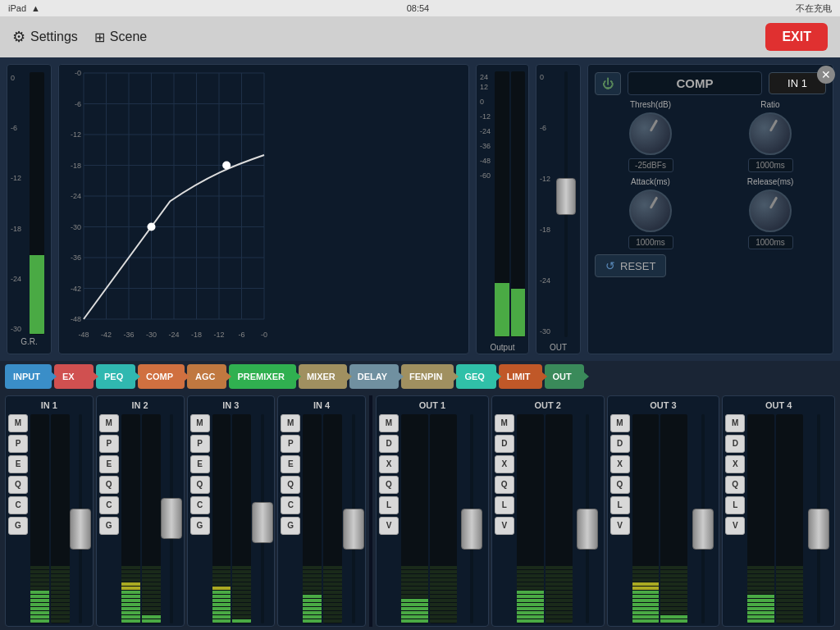 The width and height of the screenshot is (840, 630). I want to click on ratio-knob, so click(770, 134).